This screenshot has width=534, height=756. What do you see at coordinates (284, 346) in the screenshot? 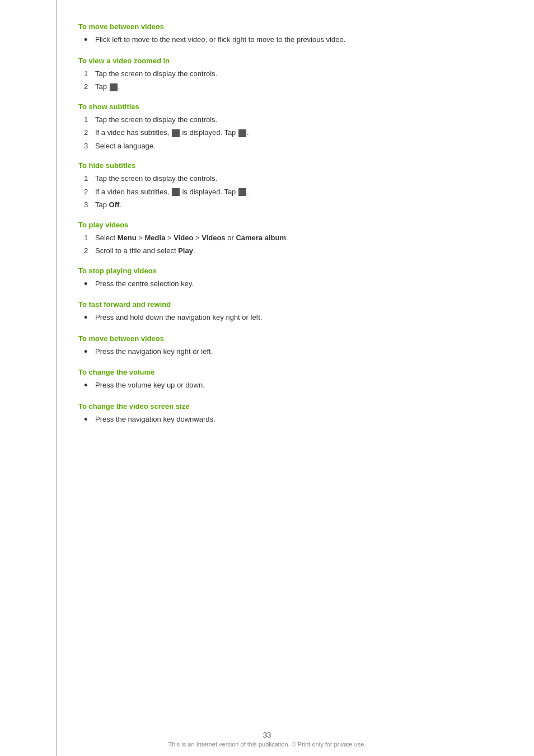
I see `section-move-between-videos-2: To move between videos • Press the navig…` at bounding box center [284, 346].